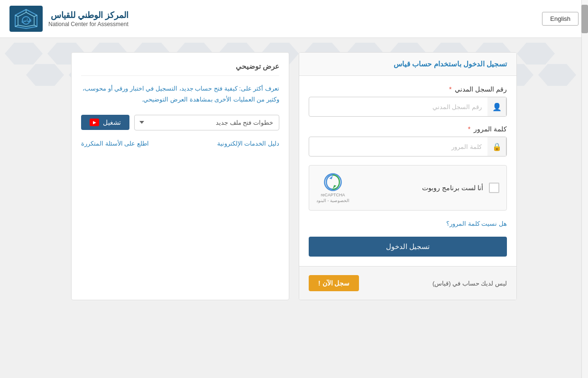 The width and height of the screenshot is (588, 378). What do you see at coordinates (398, 147) in the screenshot?
I see `password-input` at bounding box center [398, 147].